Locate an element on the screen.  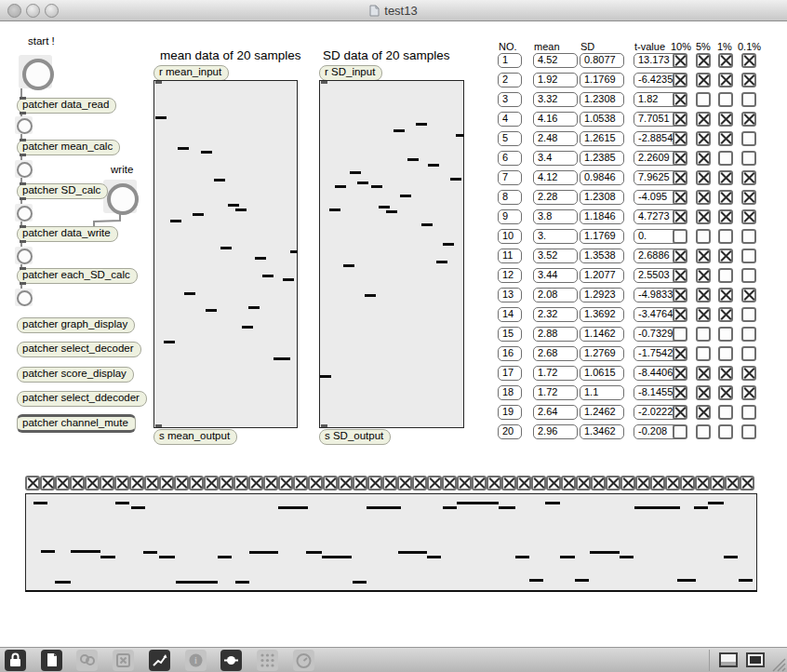
row17-sig-toggle-10% is located at coordinates (680, 373).